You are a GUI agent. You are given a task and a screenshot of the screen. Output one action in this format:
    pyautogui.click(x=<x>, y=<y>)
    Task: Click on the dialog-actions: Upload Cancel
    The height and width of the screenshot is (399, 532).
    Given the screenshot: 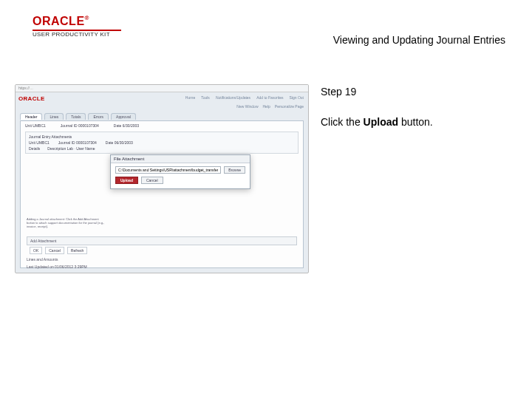 What is the action you would take?
    pyautogui.click(x=180, y=180)
    